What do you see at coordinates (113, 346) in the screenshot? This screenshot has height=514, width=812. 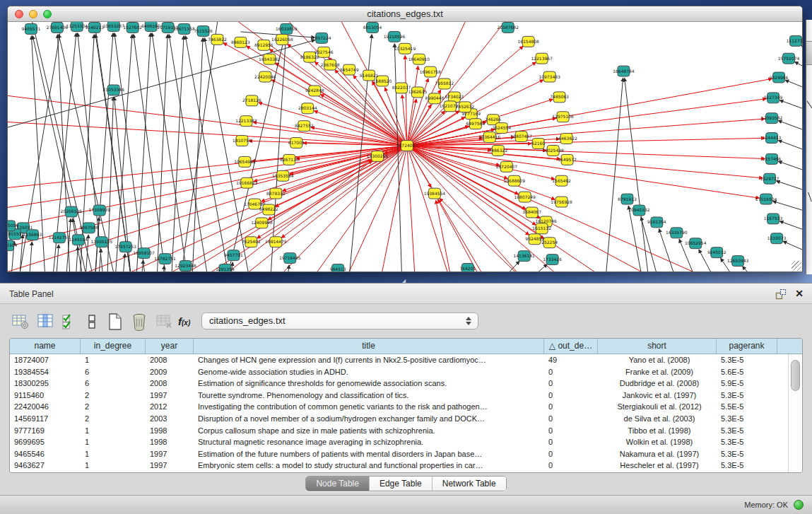 I see `column-header-in_degree: in_degree` at bounding box center [113, 346].